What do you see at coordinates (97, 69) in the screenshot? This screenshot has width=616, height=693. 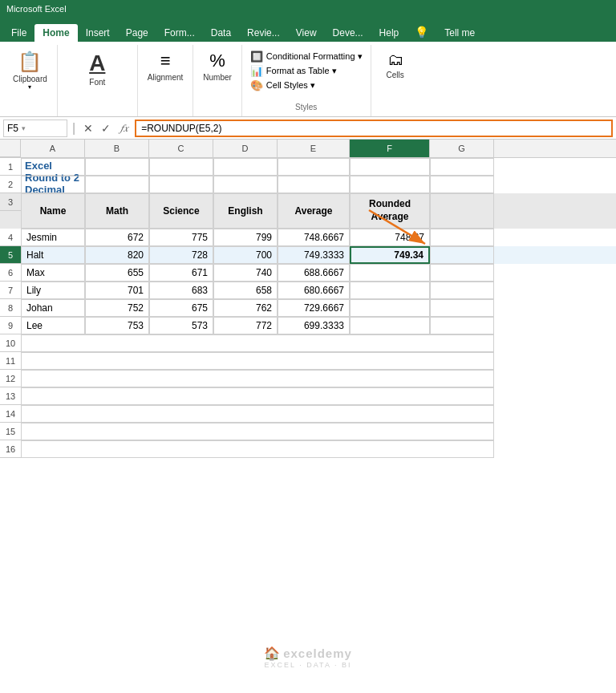 I see `font-button: A Font` at bounding box center [97, 69].